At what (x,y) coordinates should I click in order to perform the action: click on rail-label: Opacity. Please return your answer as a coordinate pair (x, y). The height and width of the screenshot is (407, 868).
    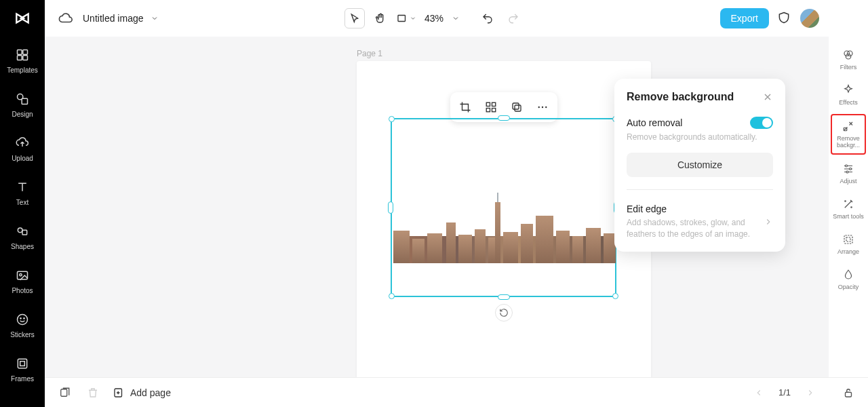
    Looking at the image, I should click on (849, 288).